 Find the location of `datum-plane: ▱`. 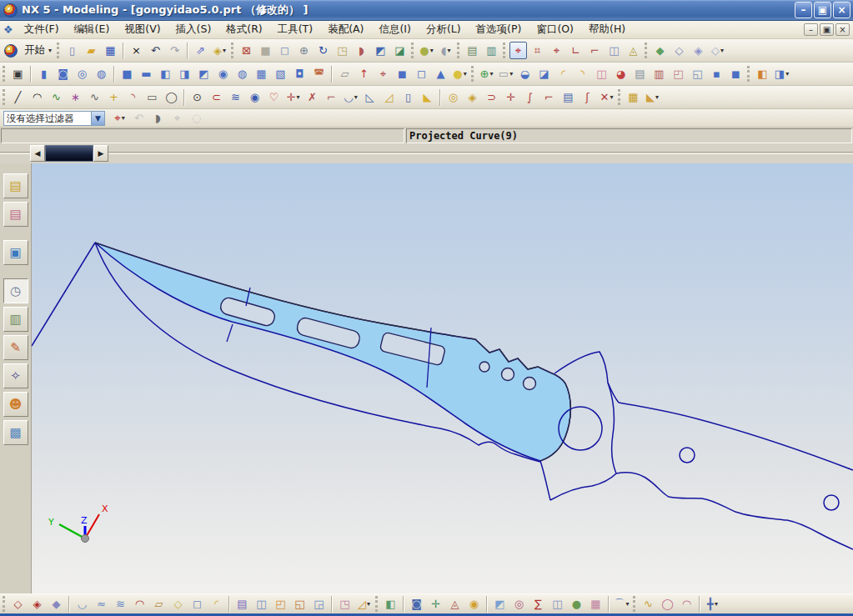

datum-plane: ▱ is located at coordinates (345, 73).